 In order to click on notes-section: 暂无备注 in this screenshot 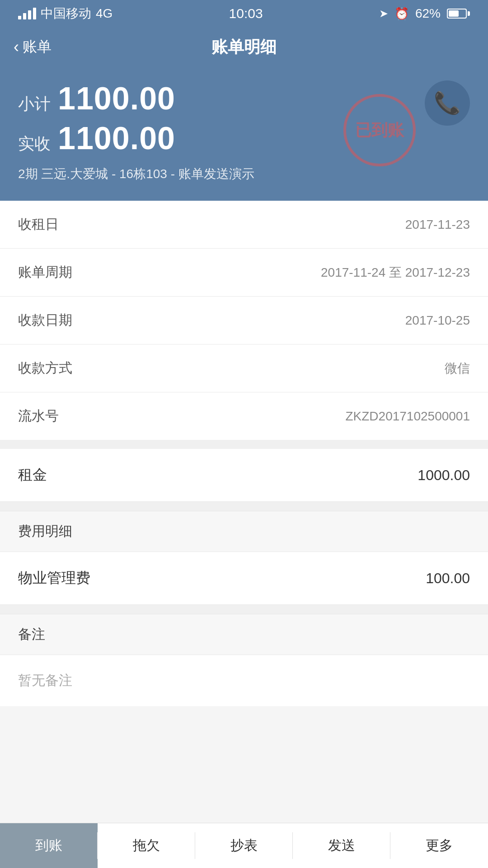, I will do `click(244, 681)`.